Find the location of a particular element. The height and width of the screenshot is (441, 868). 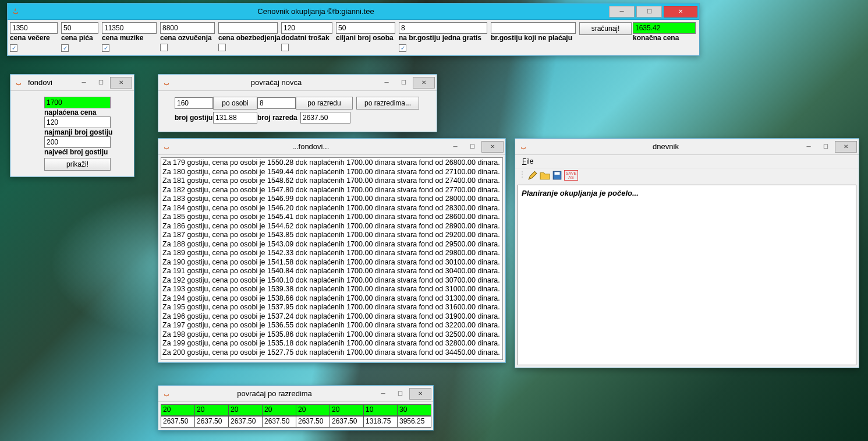

titlebar-cenovnik: Cenovnik okupljanja ©fb:gianni.tee ─ ☐ ✕ is located at coordinates (353, 12).